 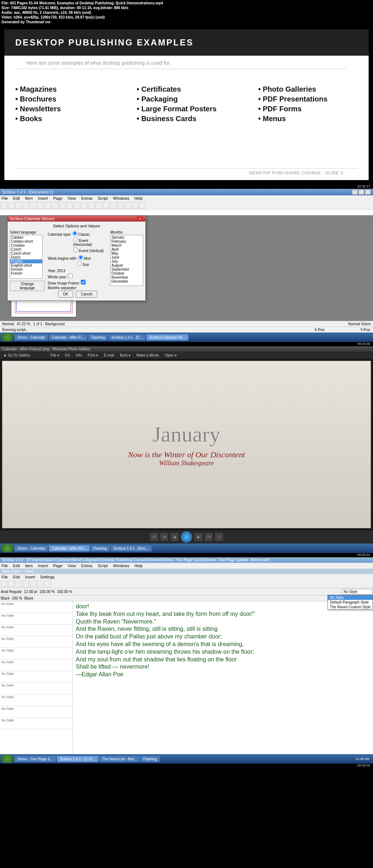 What do you see at coordinates (127, 266) in the screenshot?
I see `list-item: August` at bounding box center [127, 266].